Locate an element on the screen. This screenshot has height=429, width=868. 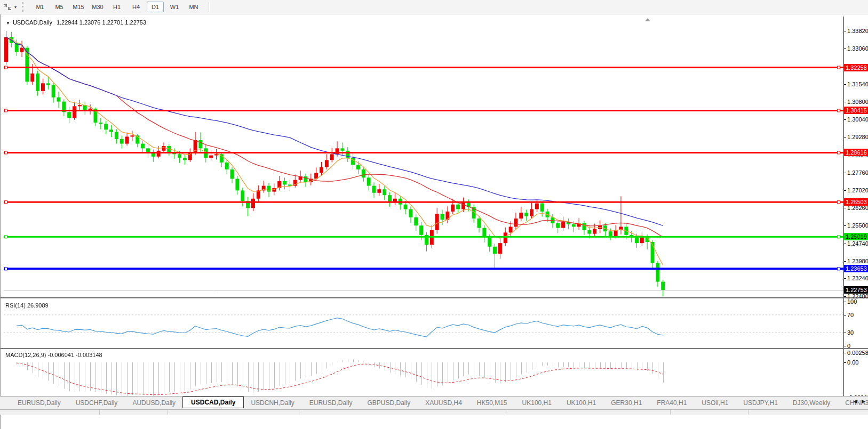
rsi-scale-tick: 100 is located at coordinates (852, 302).